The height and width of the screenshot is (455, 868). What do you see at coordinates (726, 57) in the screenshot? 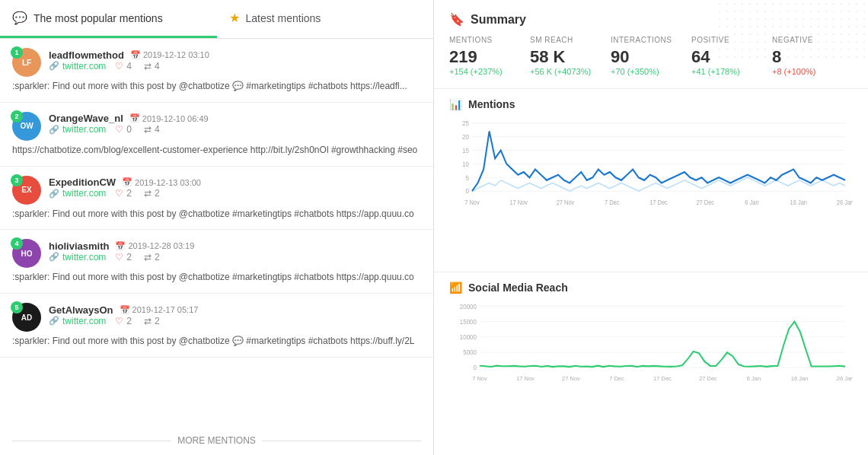
I see `stat-value: 64` at bounding box center [726, 57].